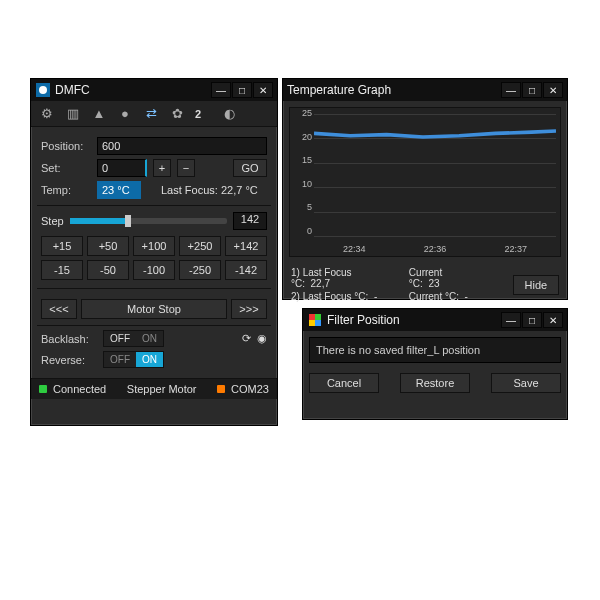  Describe the element at coordinates (108, 270) in the screenshot. I see `step-btn: -50` at that location.